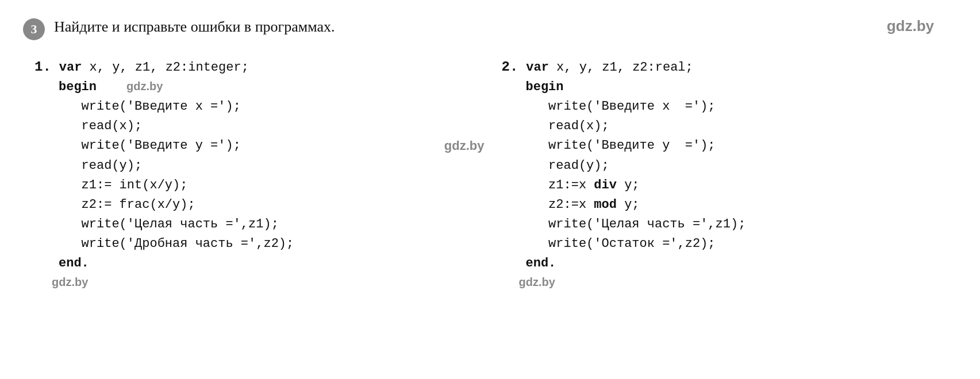  Describe the element at coordinates (256, 146) in the screenshot. I see `write2-section-1: write('Введите y ='); gdz.by` at that location.